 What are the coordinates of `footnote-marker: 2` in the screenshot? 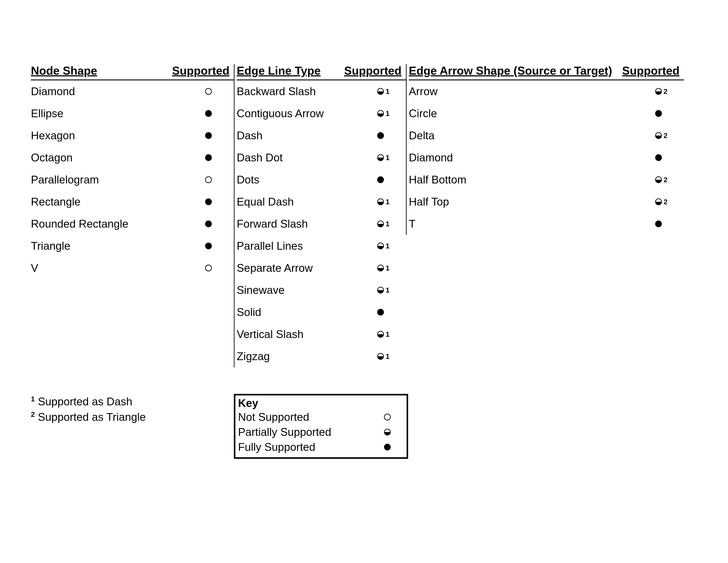 It's located at (33, 414).